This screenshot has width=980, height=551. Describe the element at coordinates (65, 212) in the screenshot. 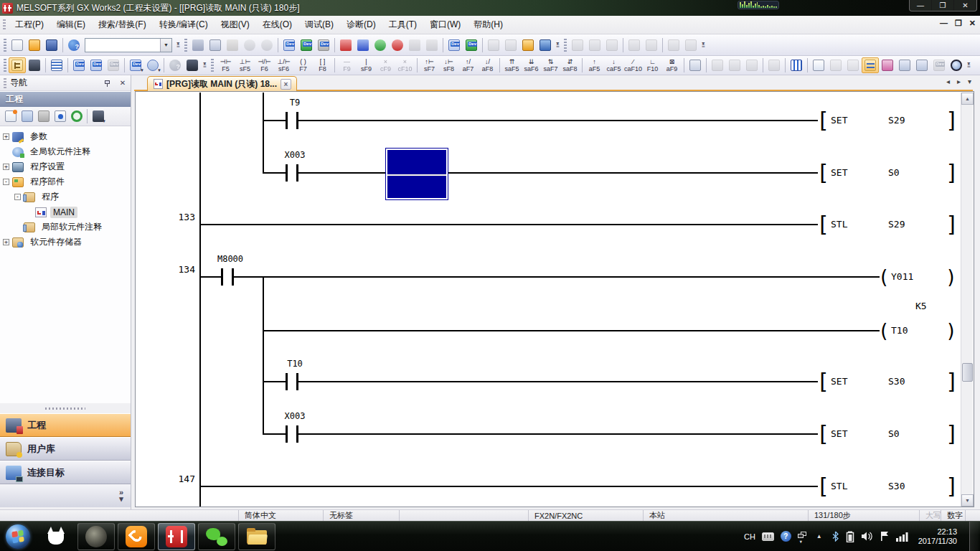

I see `tree-item-MAIN: MAIN` at that location.